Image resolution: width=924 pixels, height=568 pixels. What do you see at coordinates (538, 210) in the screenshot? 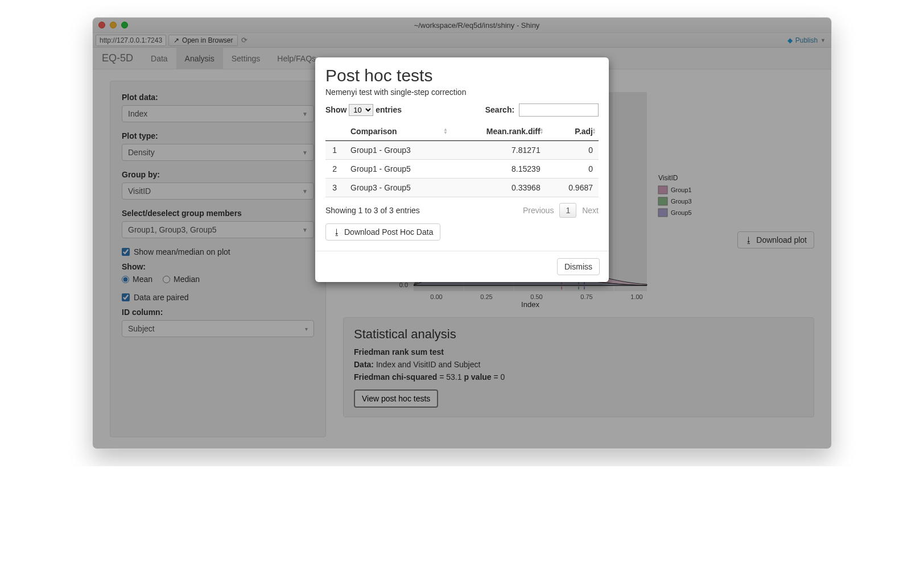
I see `paginate-prev: Previous` at bounding box center [538, 210].